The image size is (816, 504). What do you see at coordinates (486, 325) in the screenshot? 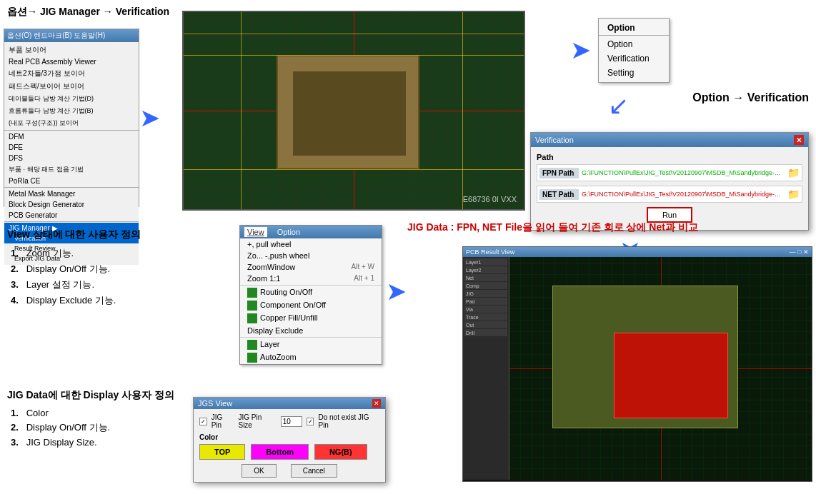
I see `sidebar-row-9: Out` at bounding box center [486, 325].